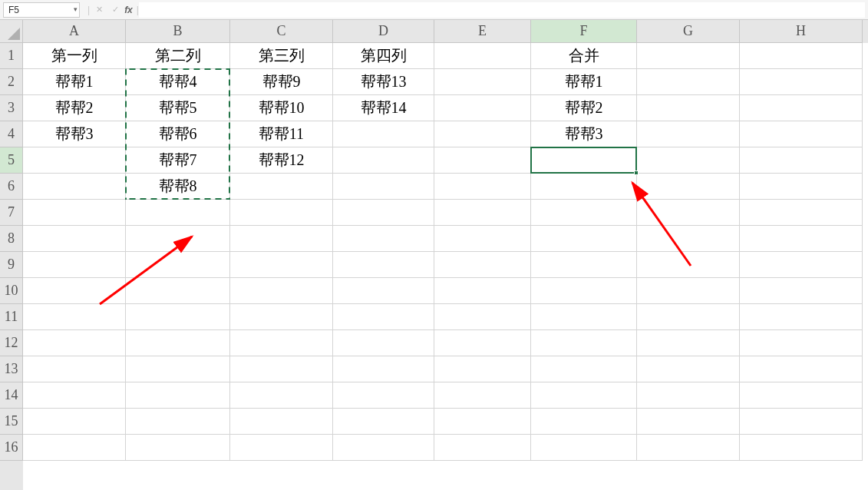  What do you see at coordinates (282, 369) in the screenshot?
I see `cell-C13` at bounding box center [282, 369].